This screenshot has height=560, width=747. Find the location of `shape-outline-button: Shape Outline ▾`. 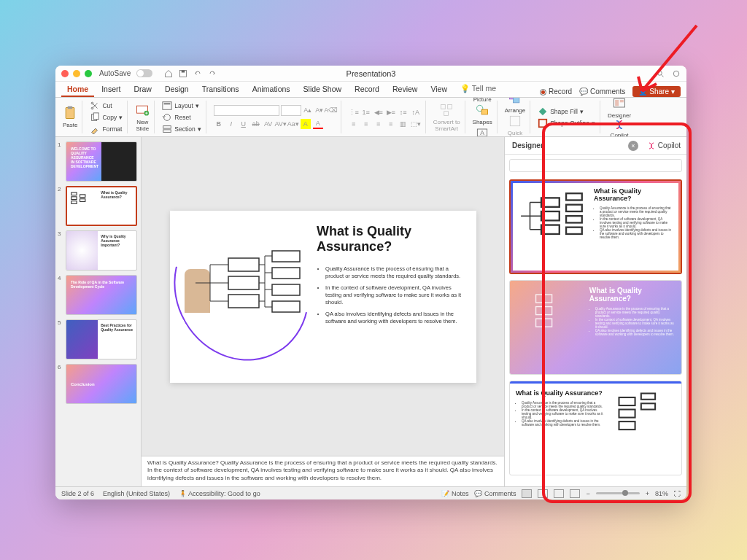

shape-outline-button: Shape Outline ▾ is located at coordinates (566, 123).